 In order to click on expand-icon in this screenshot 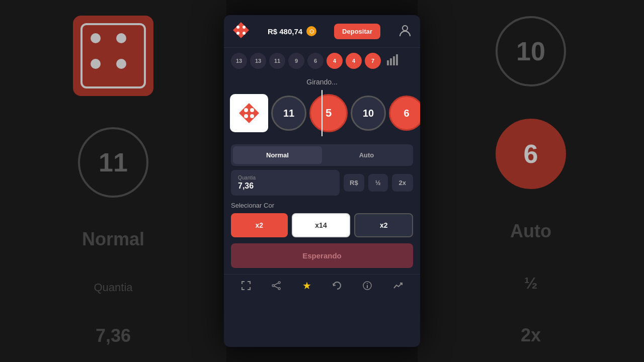, I will do `click(246, 286)`.